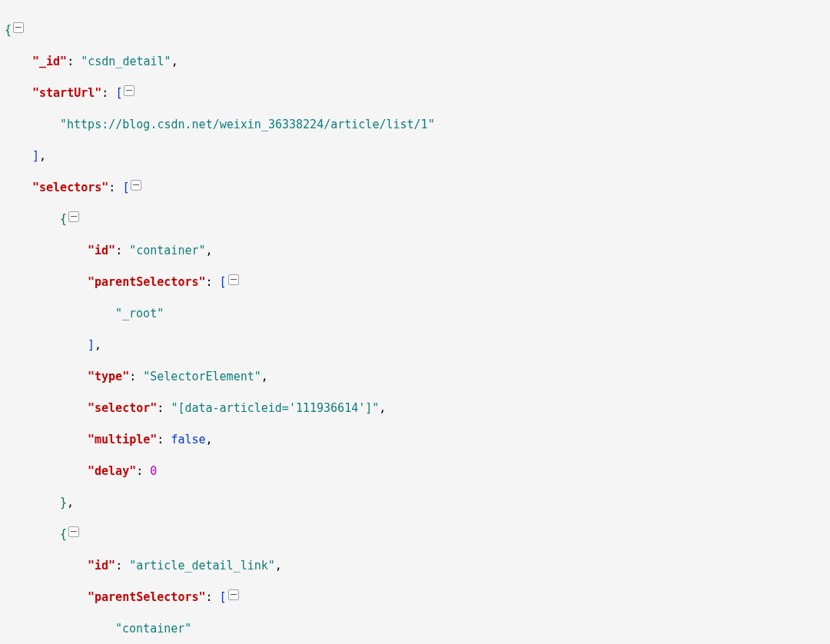 Image resolution: width=830 pixels, height=644 pixels. I want to click on line-sel0-id: "id": "container",, so click(415, 251).